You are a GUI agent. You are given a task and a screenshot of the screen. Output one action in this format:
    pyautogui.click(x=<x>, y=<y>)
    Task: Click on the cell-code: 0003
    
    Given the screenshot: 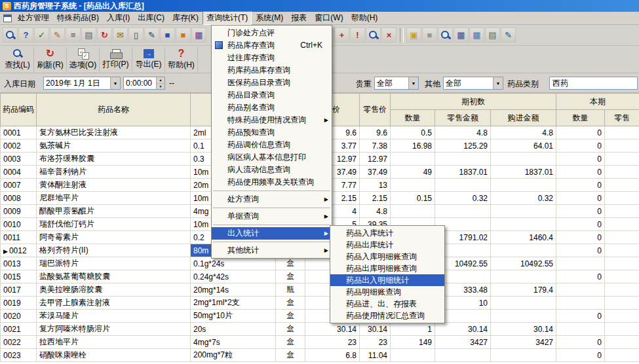 What is the action you would take?
    pyautogui.click(x=18, y=159)
    